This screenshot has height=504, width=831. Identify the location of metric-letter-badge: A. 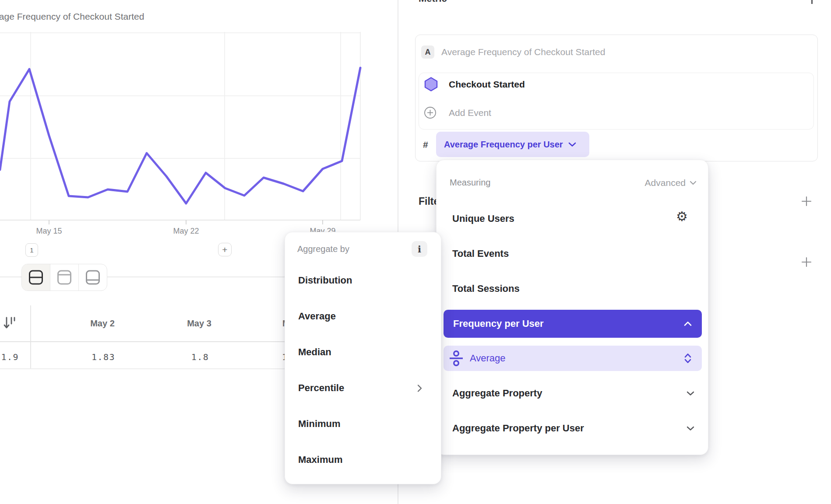
(428, 52).